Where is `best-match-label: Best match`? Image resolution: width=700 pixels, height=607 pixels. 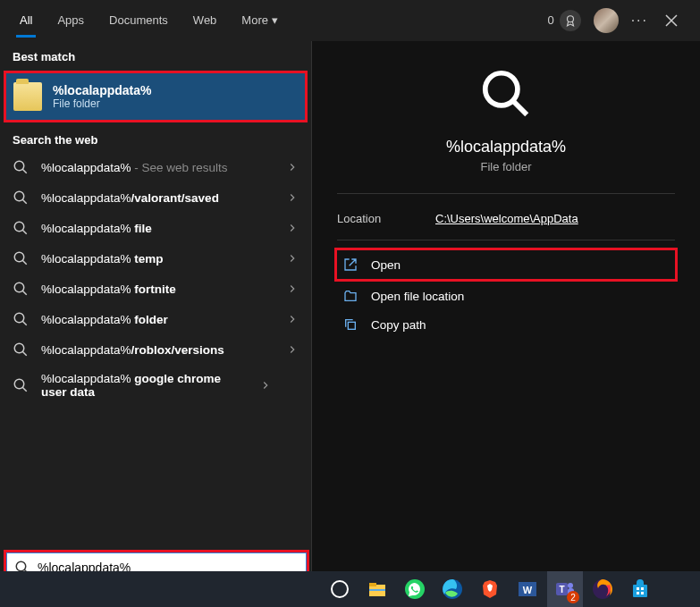 best-match-label: Best match is located at coordinates (156, 55).